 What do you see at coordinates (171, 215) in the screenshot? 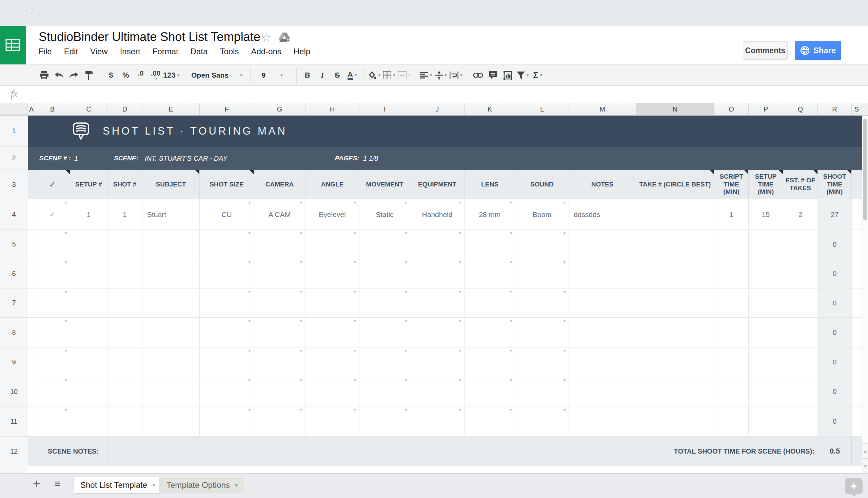
I see `cell-E4: Stuart` at bounding box center [171, 215].